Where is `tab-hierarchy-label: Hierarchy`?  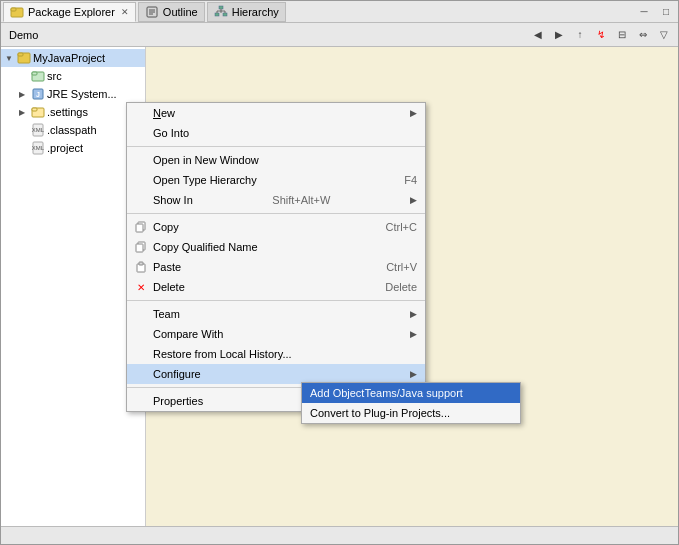
tab-hierarchy-label: Hierarchy is located at coordinates (256, 12).